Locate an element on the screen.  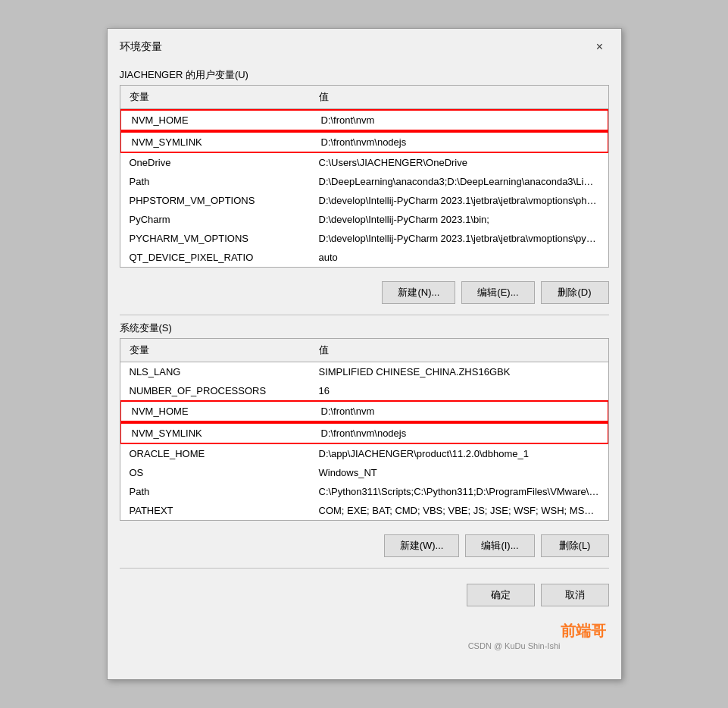
table-row: PathC:\Python311\Scripts;C:\Python311;D:… is located at coordinates (364, 491).